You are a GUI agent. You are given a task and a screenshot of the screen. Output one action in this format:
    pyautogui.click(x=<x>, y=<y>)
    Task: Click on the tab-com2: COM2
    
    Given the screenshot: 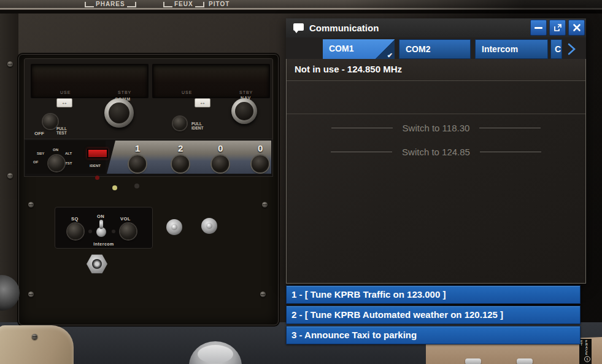 What is the action you would take?
    pyautogui.click(x=434, y=49)
    